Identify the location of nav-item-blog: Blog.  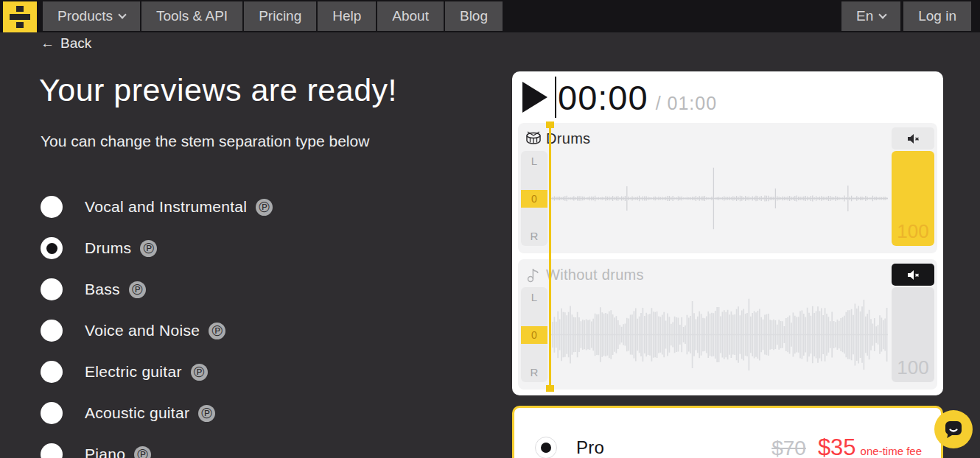
(474, 16).